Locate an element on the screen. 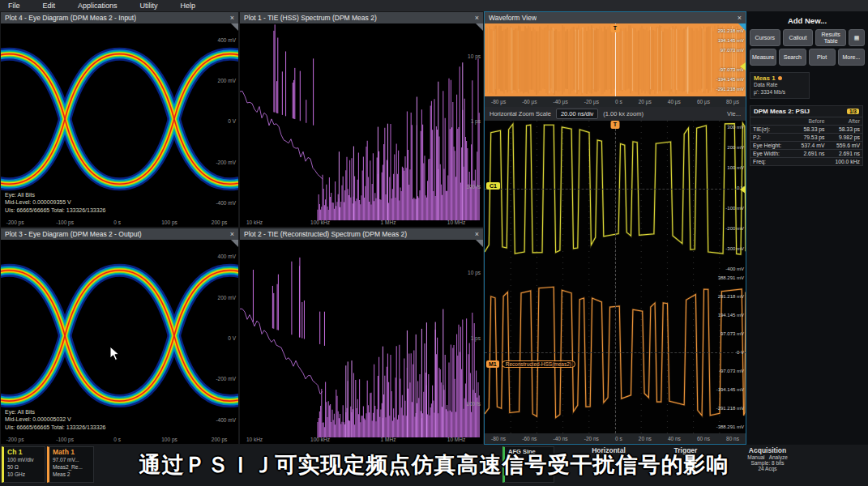  time-tick: 40 µs is located at coordinates (674, 102).